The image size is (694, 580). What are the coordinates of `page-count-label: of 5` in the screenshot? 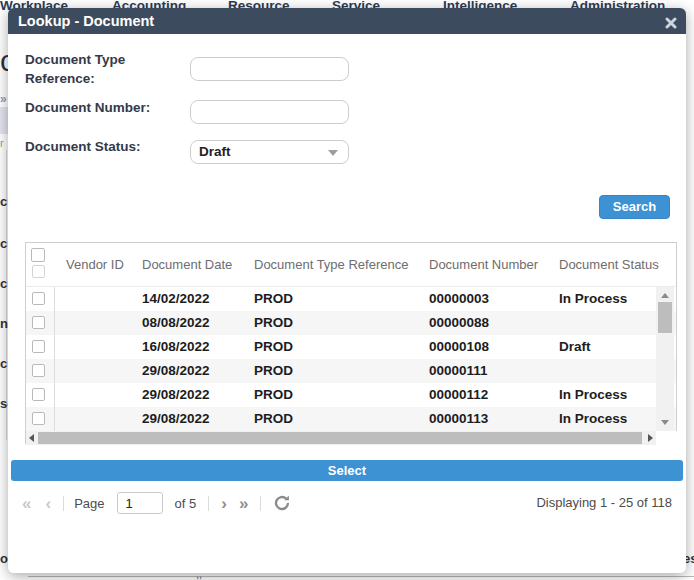 It's located at (186, 504).